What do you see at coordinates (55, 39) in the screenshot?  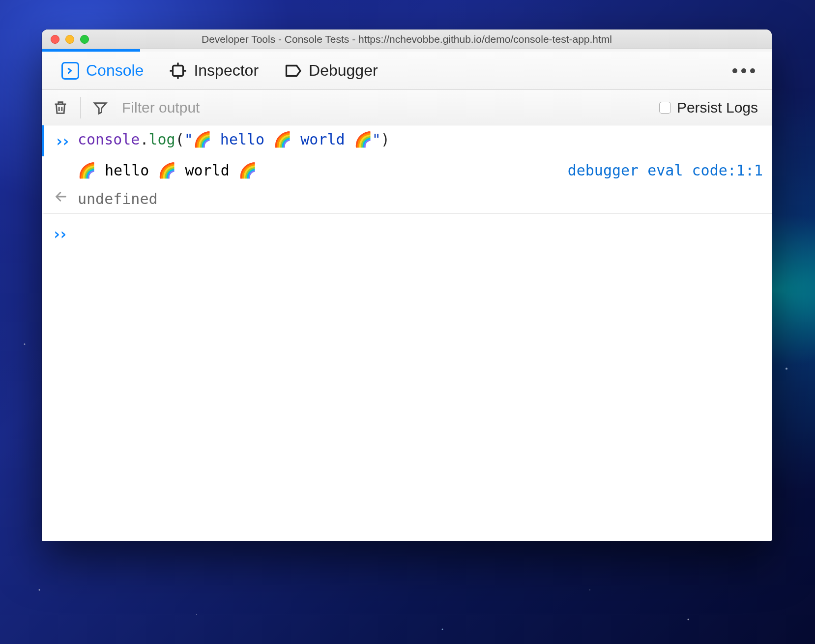 I see `close-window-button` at bounding box center [55, 39].